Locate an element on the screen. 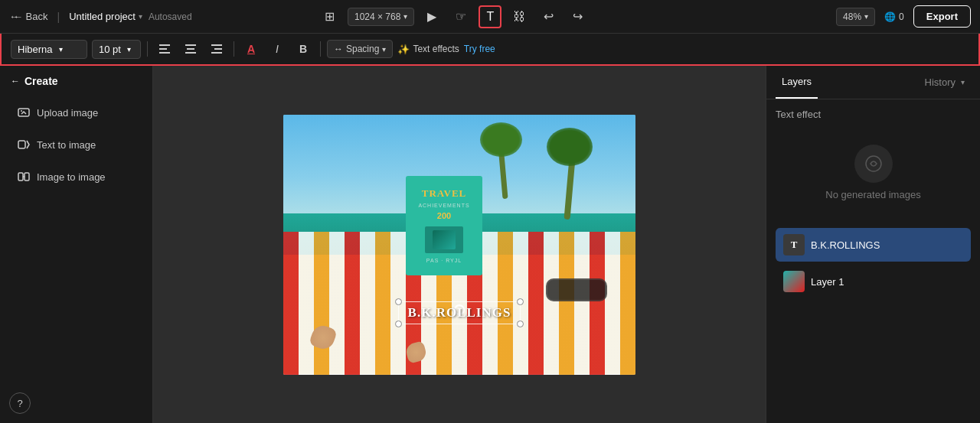 The image size is (980, 423). nav-right-controls: 48% ▾ 🌐 0 Export is located at coordinates (903, 17).